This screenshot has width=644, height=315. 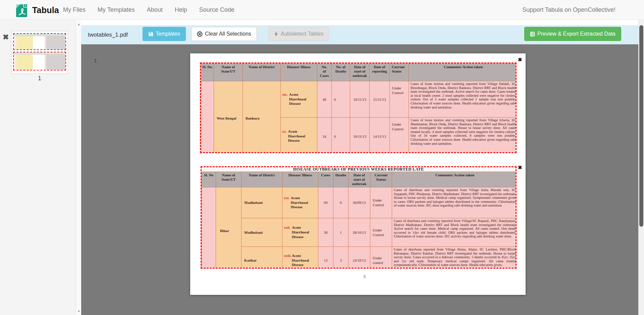 What do you see at coordinates (381, 232) in the screenshot?
I see `t2-r2-status-cell: Under Control` at bounding box center [381, 232].